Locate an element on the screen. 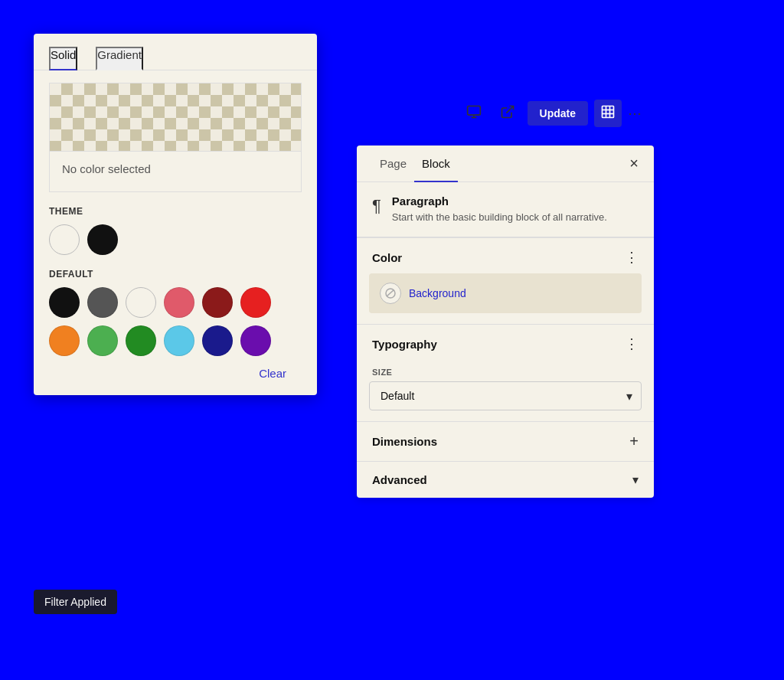 The image size is (784, 680). theme-swatch-black is located at coordinates (103, 240).